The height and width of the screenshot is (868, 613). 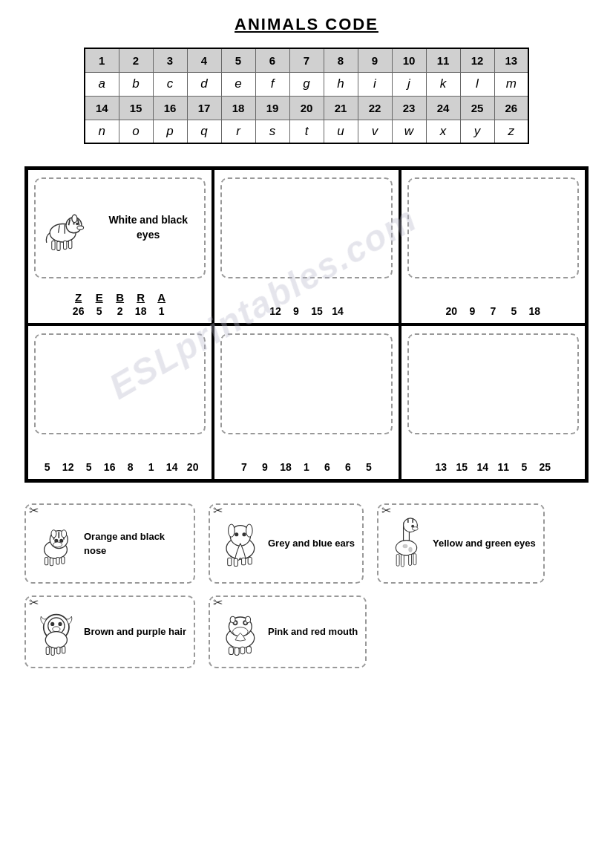 What do you see at coordinates (477, 131) in the screenshot?
I see `code-letter: y` at bounding box center [477, 131].